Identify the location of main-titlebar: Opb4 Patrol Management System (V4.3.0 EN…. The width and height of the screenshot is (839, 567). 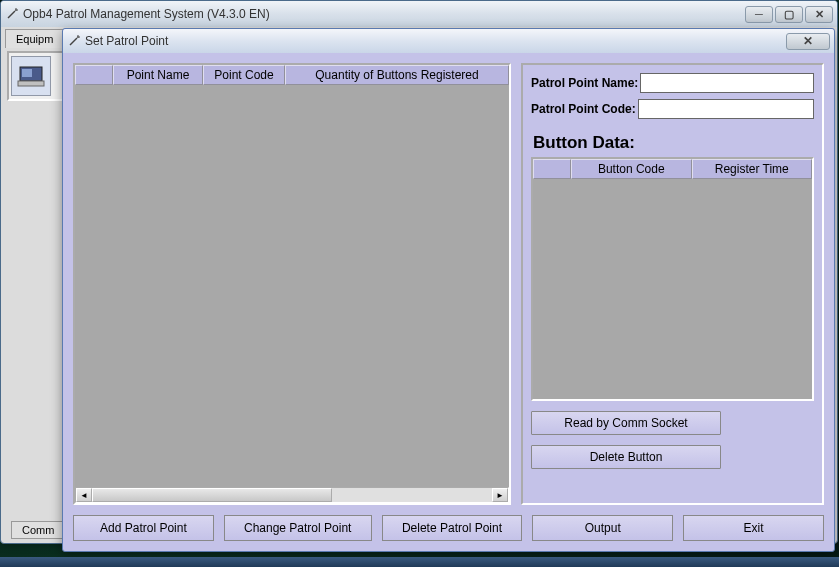
(419, 14).